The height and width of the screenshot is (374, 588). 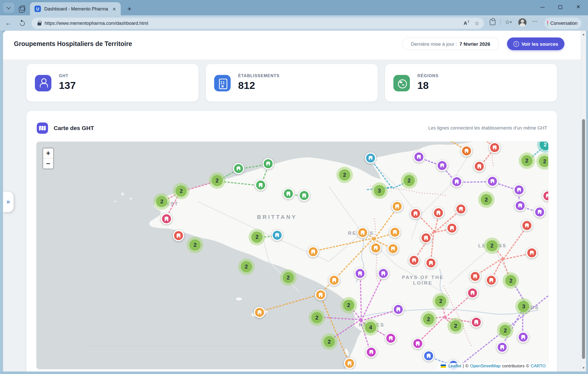 I want to click on settings-more-icon: …, so click(x=535, y=20).